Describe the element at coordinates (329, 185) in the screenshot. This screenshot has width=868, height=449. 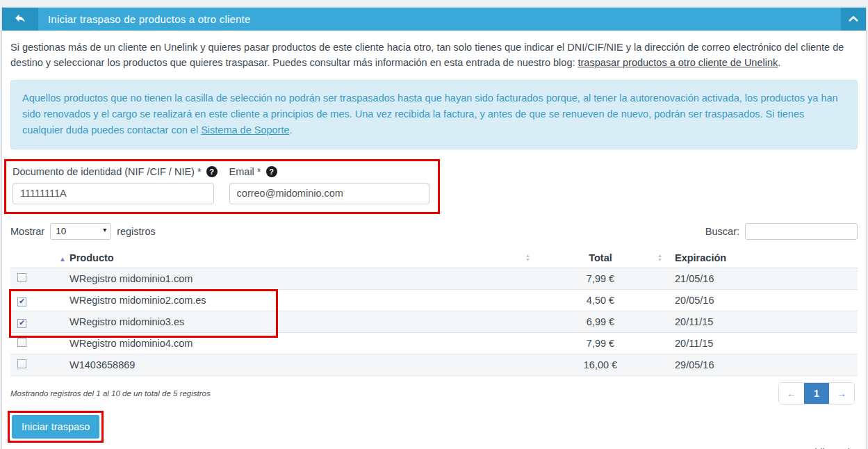
I see `email-field-group: Email * ?` at that location.